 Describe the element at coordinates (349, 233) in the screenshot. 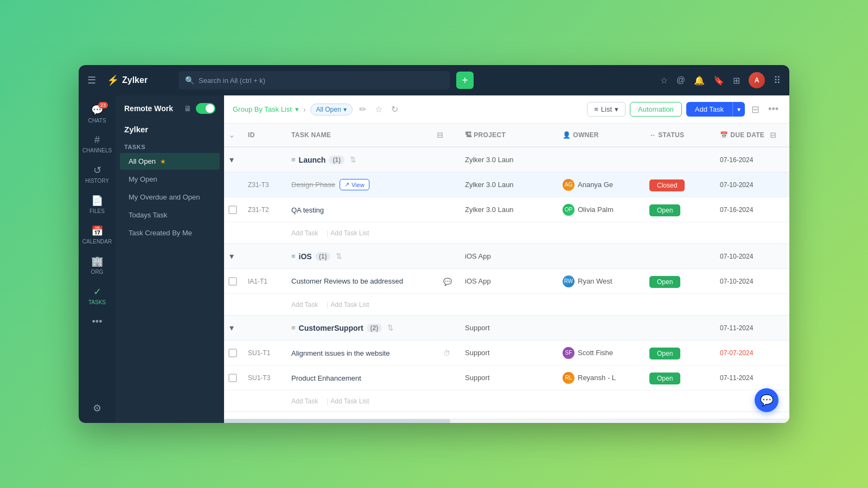

I see `add-task-list-link-launch: Add Task List` at that location.